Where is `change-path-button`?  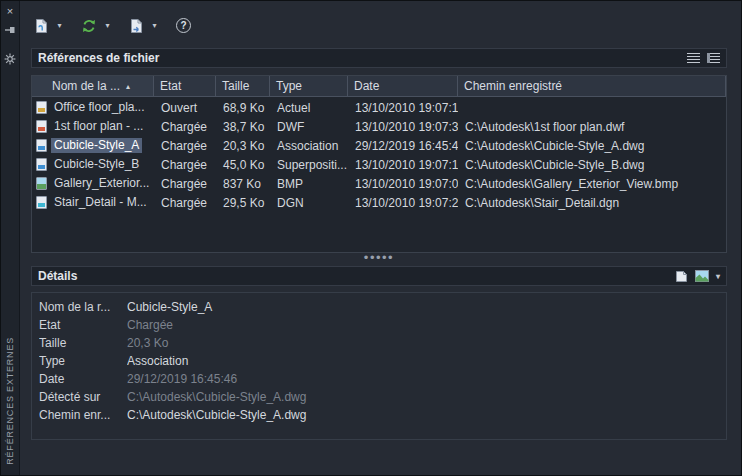
change-path-button is located at coordinates (136, 26).